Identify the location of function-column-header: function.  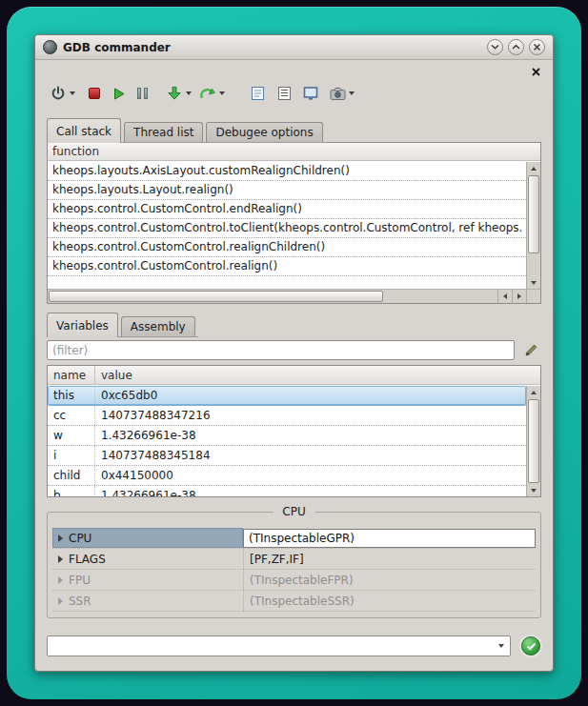
(73, 151).